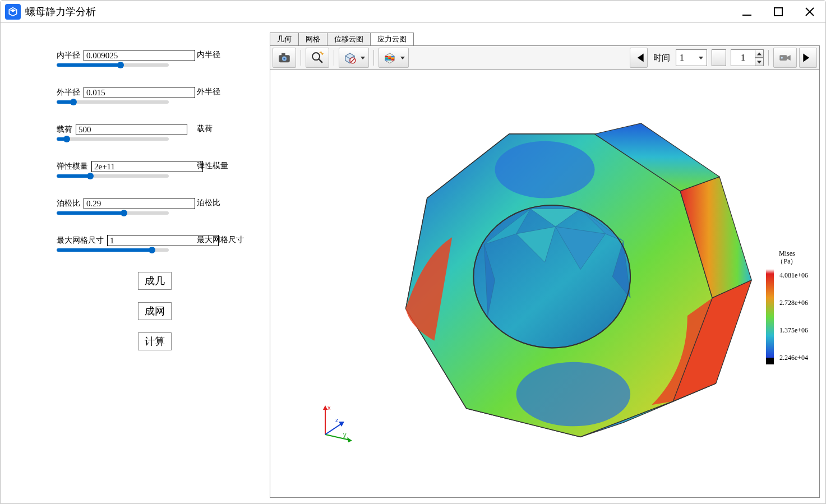 This screenshot has height=504, width=826. Describe the element at coordinates (759, 62) in the screenshot. I see `spin-down-button` at that location.